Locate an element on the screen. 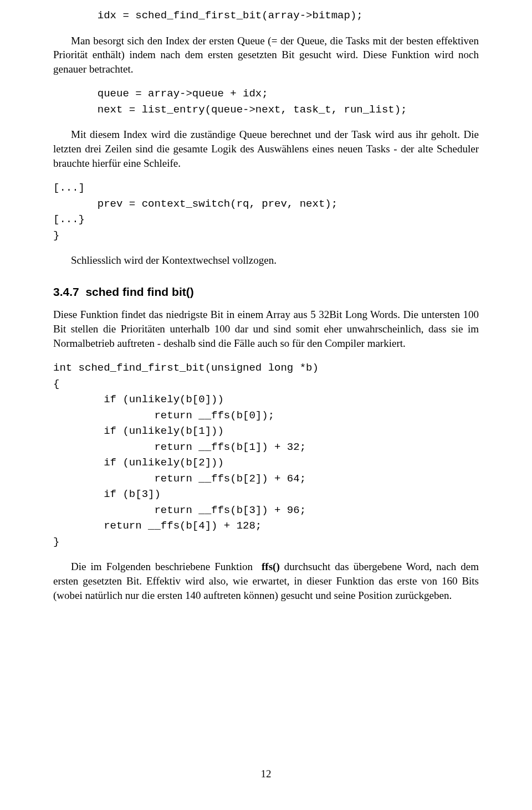 This screenshot has width=532, height=810. paragraph-1: Man besorgt sich den Index der ersten Qu… is located at coordinates (266, 55).